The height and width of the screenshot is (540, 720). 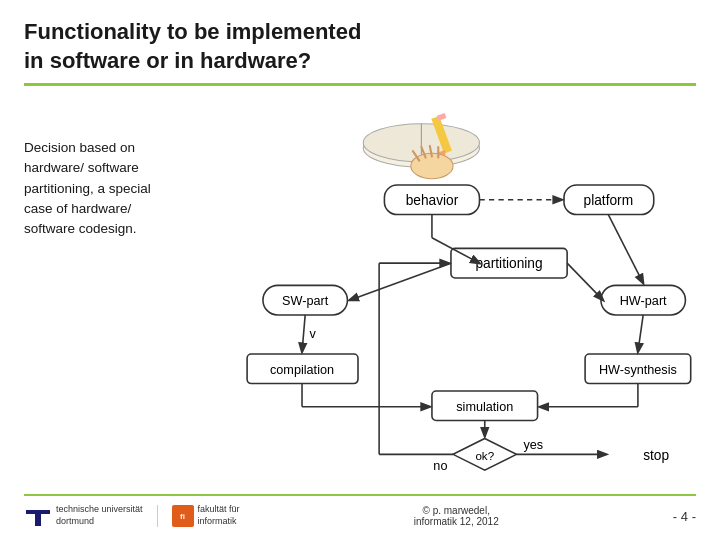 What do you see at coordinates (656, 456) in the screenshot?
I see `stop-label: stop` at bounding box center [656, 456].